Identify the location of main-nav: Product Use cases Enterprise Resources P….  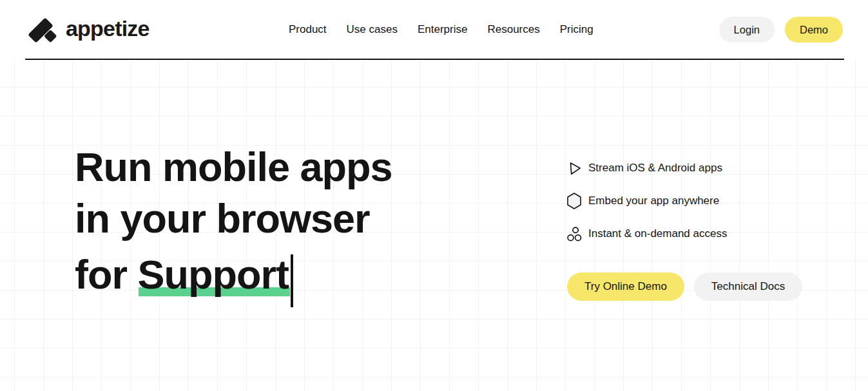
(441, 30).